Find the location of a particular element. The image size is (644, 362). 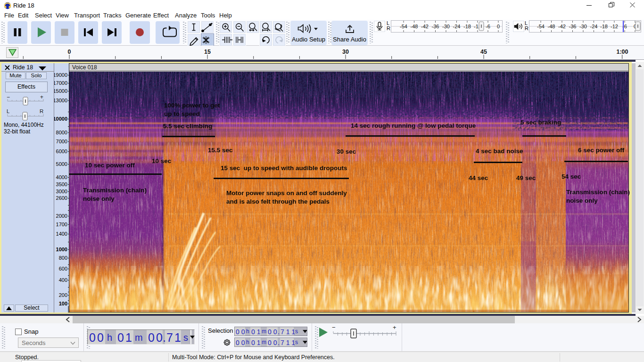

svg-text: 19000 is located at coordinates (61, 75).